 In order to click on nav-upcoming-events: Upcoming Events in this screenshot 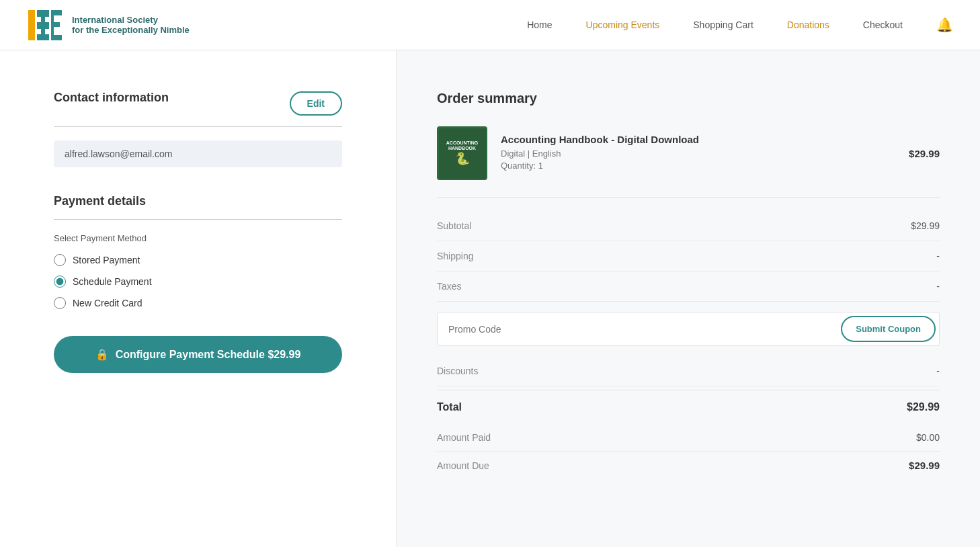, I will do `click(623, 25)`.